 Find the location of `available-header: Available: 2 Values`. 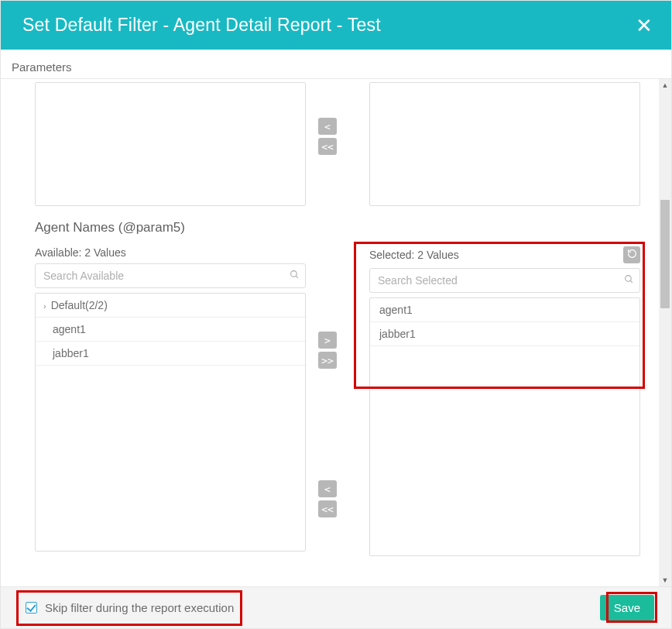

available-header: Available: 2 Values is located at coordinates (170, 253).